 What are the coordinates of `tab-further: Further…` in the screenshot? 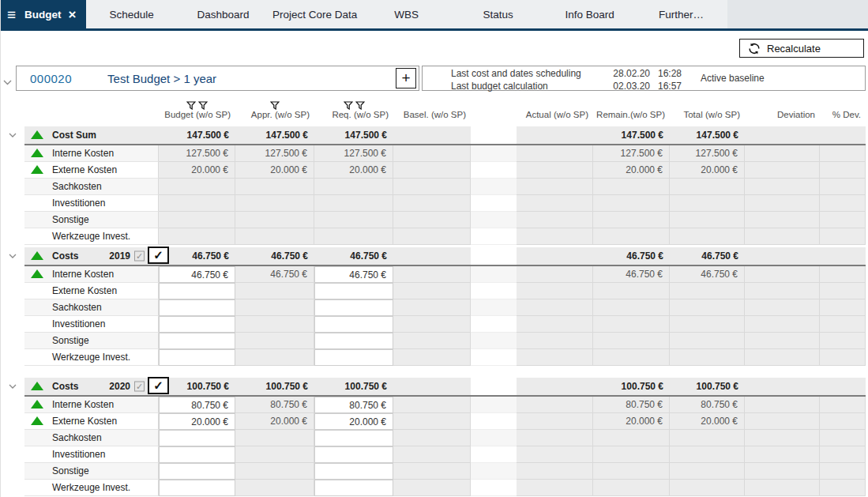 It's located at (682, 14).